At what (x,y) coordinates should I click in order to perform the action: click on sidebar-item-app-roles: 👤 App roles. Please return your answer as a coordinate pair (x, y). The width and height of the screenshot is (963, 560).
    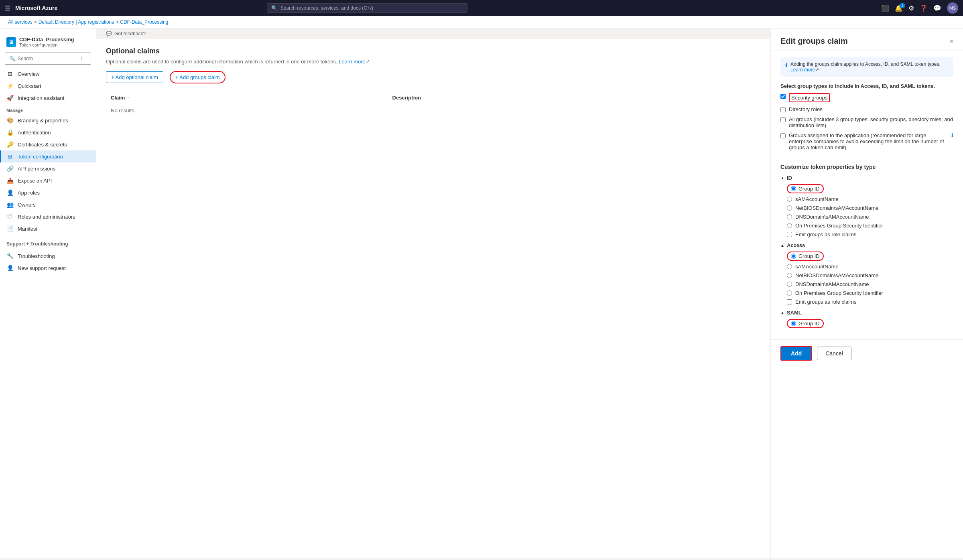
    Looking at the image, I should click on (48, 193).